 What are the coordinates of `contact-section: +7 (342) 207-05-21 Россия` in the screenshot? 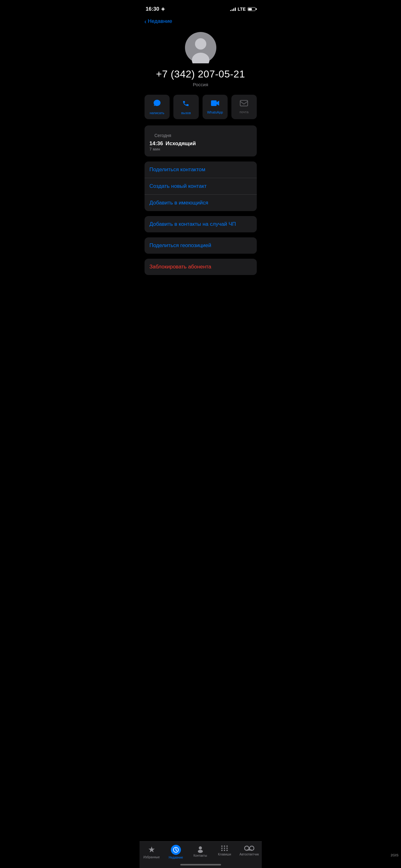 It's located at (201, 60).